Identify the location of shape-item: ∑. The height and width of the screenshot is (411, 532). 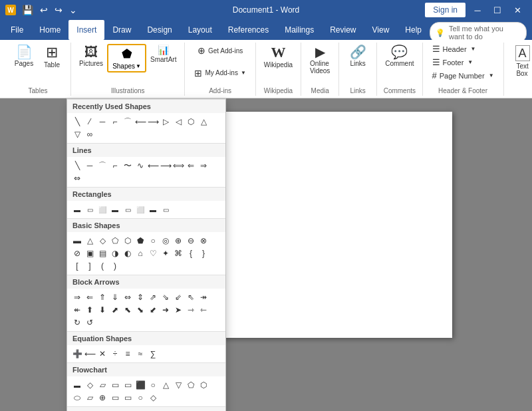
(153, 354).